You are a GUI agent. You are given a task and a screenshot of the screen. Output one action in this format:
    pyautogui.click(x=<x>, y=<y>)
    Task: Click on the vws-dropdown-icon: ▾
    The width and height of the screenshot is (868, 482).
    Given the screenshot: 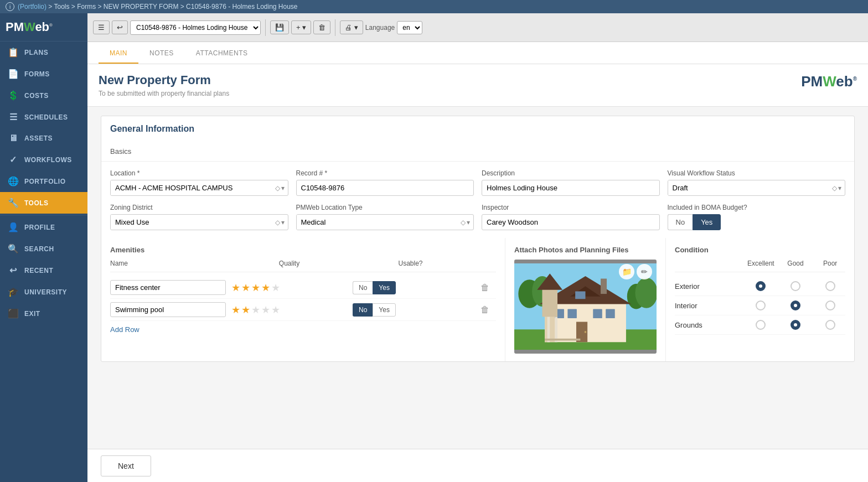 What is the action you would take?
    pyautogui.click(x=840, y=188)
    